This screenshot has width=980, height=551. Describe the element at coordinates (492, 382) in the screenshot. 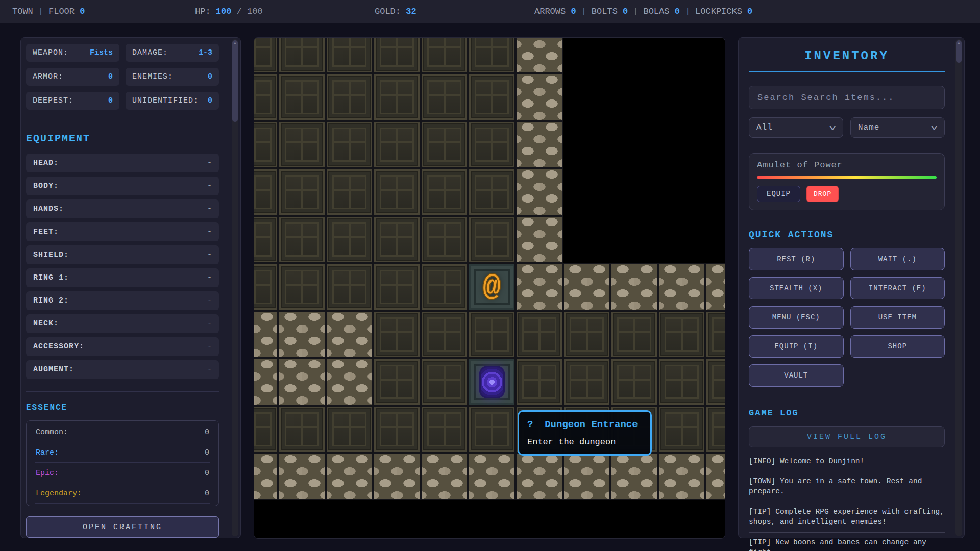

I see `portal-tile` at that location.